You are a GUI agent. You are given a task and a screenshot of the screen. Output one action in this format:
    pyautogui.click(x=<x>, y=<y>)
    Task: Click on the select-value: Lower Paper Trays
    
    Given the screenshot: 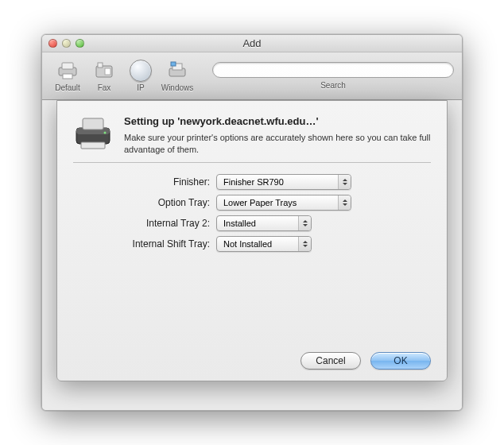 What is the action you would take?
    pyautogui.click(x=260, y=203)
    